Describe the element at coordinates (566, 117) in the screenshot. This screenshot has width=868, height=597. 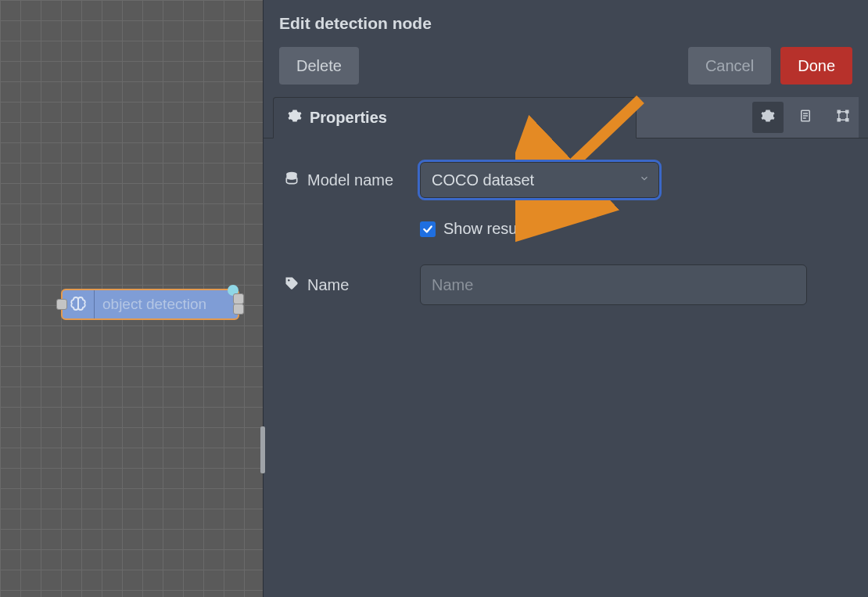
I see `editor-tabbar: Properties` at that location.